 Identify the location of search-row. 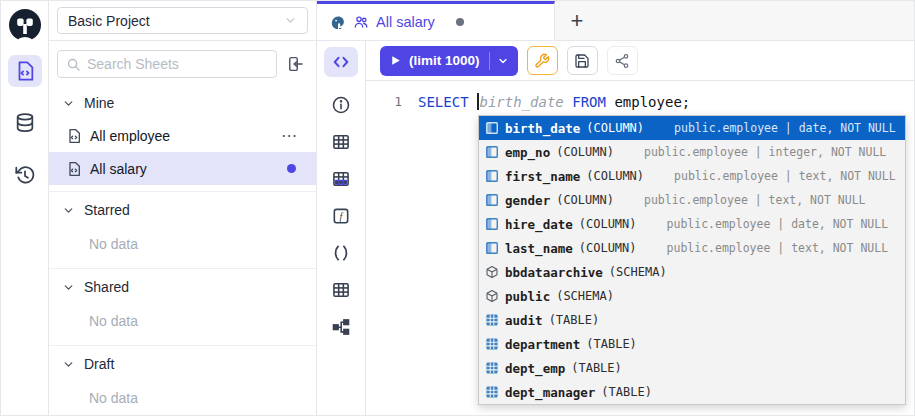
(182, 62).